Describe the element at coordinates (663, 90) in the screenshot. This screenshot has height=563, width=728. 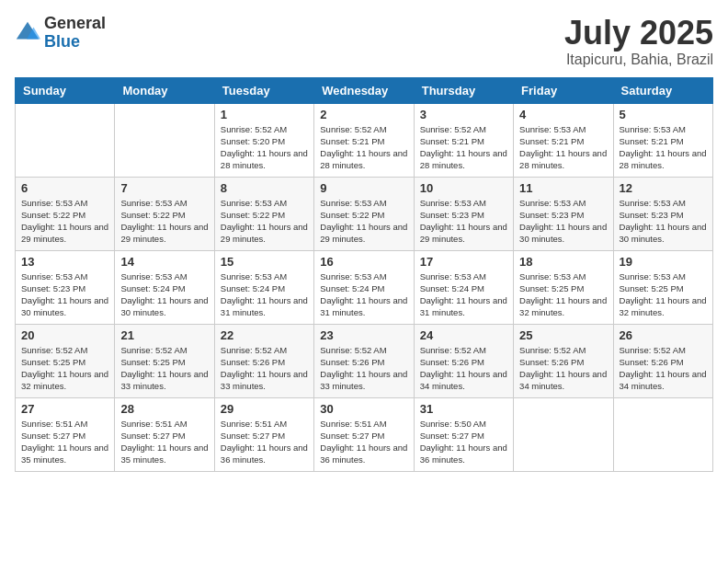
I see `day-of-week-header: Saturday` at that location.